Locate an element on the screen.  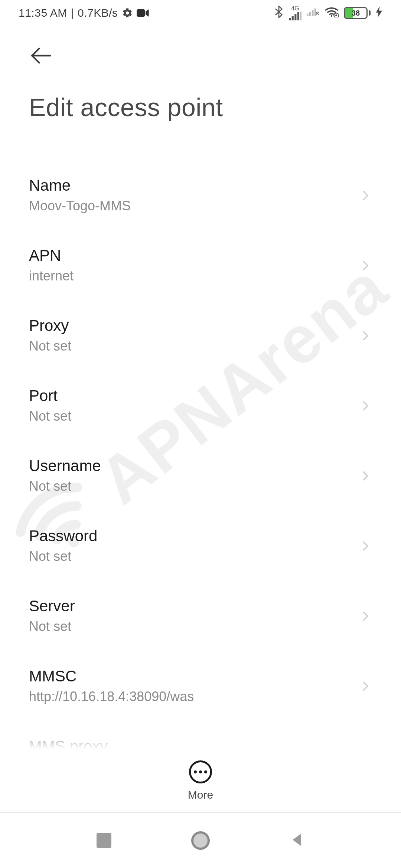
setting-item-port: Port Not set is located at coordinates (200, 406).